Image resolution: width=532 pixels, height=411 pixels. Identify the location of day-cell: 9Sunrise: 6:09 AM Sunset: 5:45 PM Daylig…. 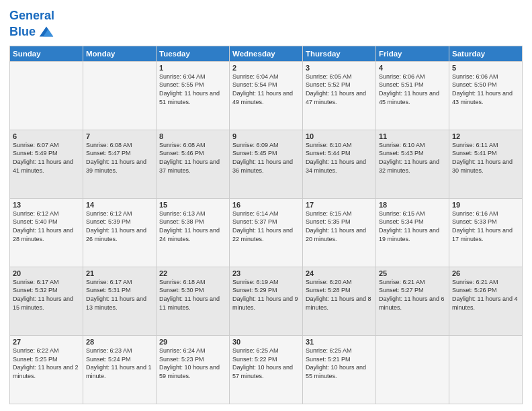
(266, 164).